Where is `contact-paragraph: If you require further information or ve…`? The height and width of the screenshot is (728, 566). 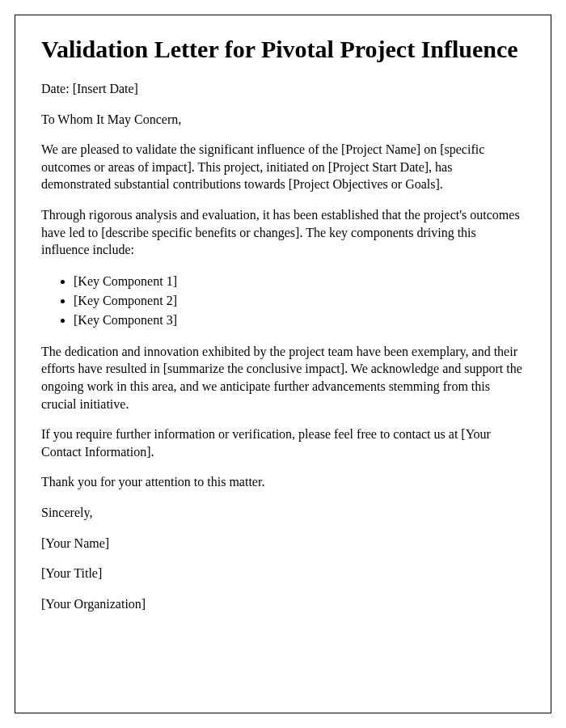
contact-paragraph: If you require further information or ve… is located at coordinates (283, 443).